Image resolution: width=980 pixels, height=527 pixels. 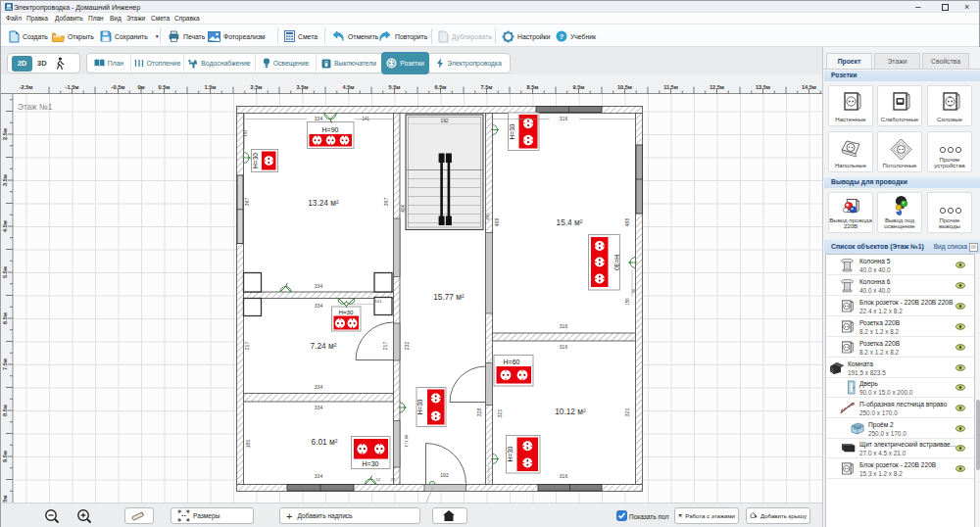 What do you see at coordinates (323, 203) in the screenshot?
I see `svg-text: 13.24 м²` at bounding box center [323, 203].